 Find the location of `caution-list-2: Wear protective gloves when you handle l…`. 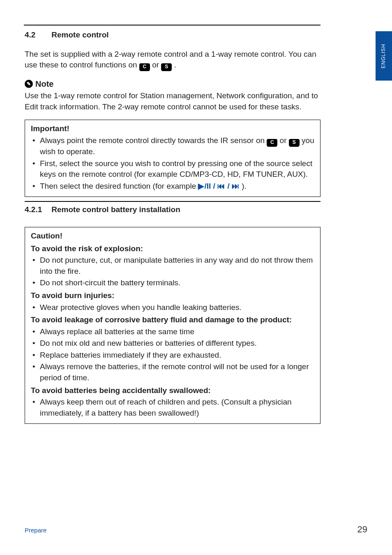

caution-list-2: Wear protective gloves when you handle l… is located at coordinates (173, 308).